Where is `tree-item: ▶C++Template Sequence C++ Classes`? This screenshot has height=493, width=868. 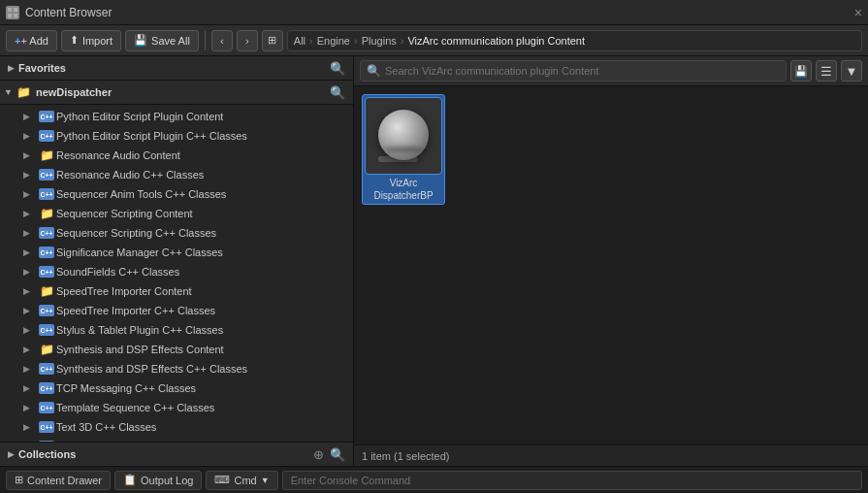
tree-item: ▶C++Template Sequence C++ Classes is located at coordinates (177, 408).